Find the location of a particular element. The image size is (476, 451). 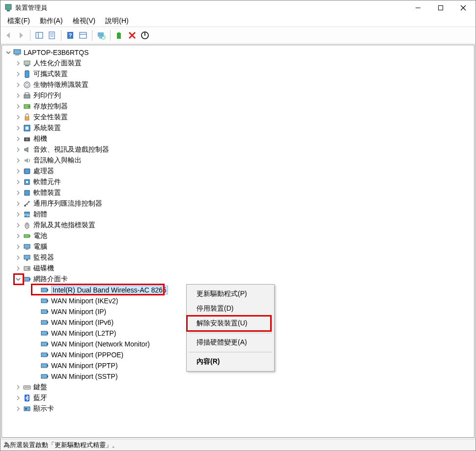

tree-category: 軟體裝置 is located at coordinates (238, 193).